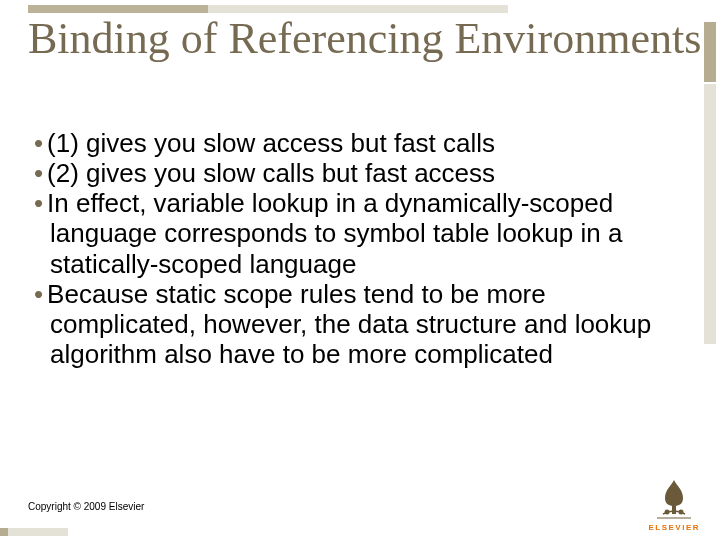 This screenshot has height=540, width=720. Describe the element at coordinates (268, 9) in the screenshot. I see `top-accent-bar` at that location.